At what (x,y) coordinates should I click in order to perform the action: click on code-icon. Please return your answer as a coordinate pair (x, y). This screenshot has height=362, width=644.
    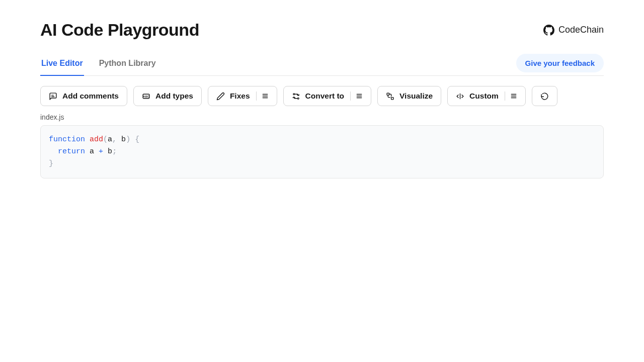
    Looking at the image, I should click on (460, 97).